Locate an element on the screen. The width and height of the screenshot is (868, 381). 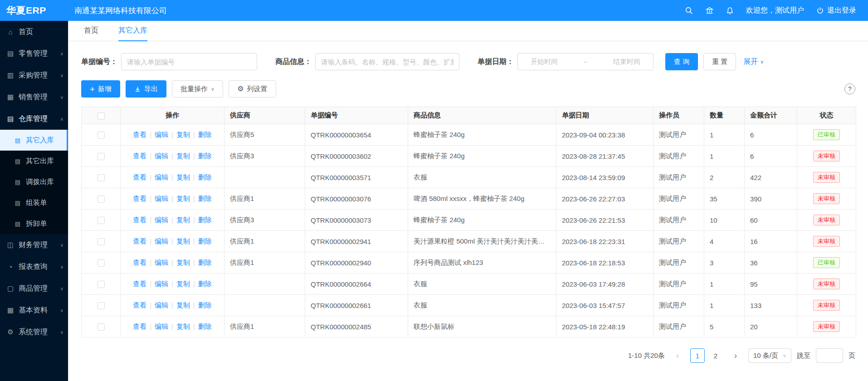
page-button-1: 1 is located at coordinates (697, 356).